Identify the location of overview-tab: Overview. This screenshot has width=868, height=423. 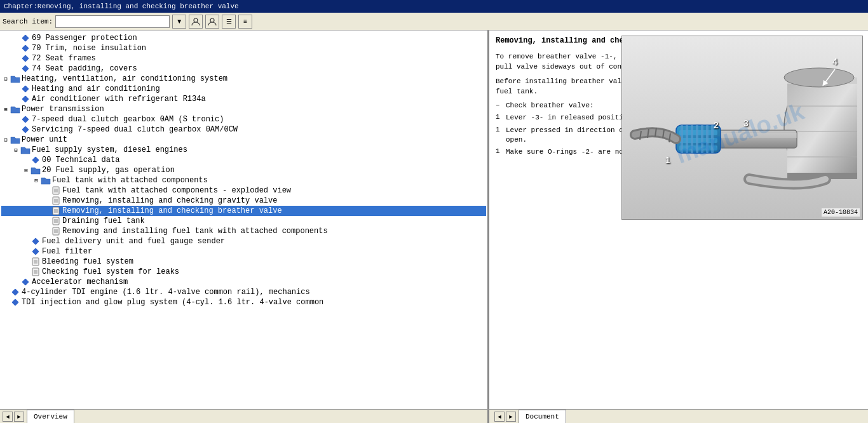
(51, 417).